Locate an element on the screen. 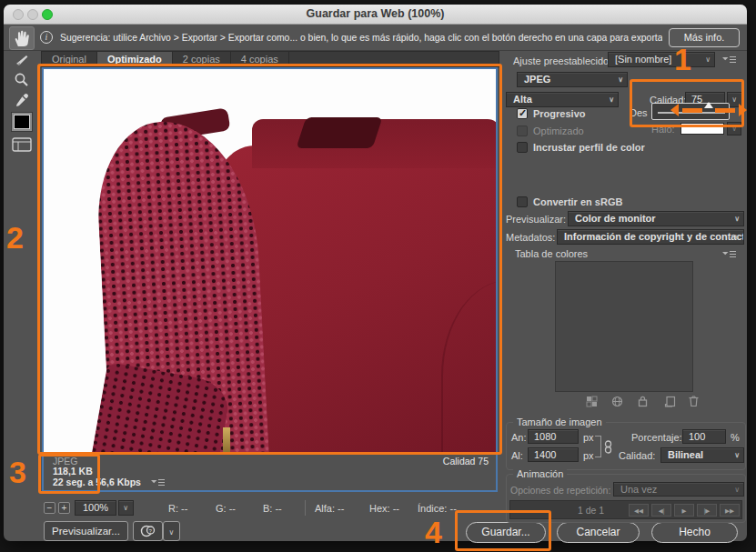 The image size is (756, 552). color-swatch is located at coordinates (22, 122).